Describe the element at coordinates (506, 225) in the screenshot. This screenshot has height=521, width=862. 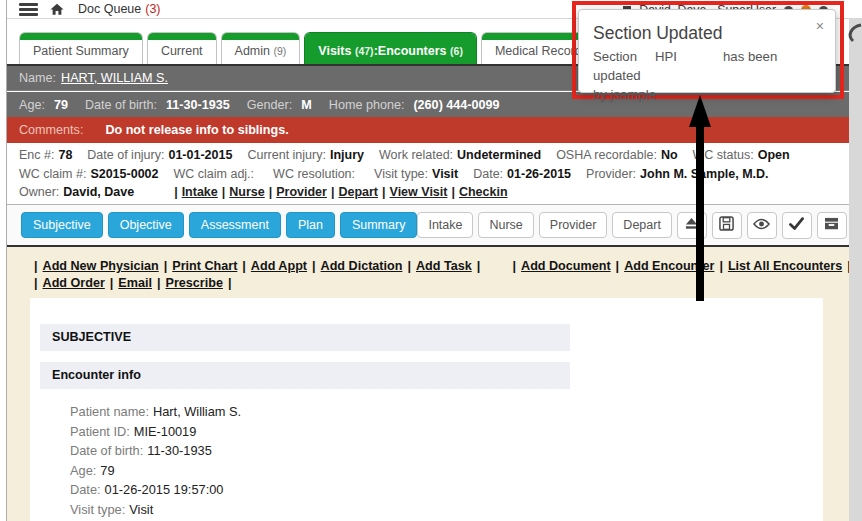
I see `stage-button: Nurse` at that location.